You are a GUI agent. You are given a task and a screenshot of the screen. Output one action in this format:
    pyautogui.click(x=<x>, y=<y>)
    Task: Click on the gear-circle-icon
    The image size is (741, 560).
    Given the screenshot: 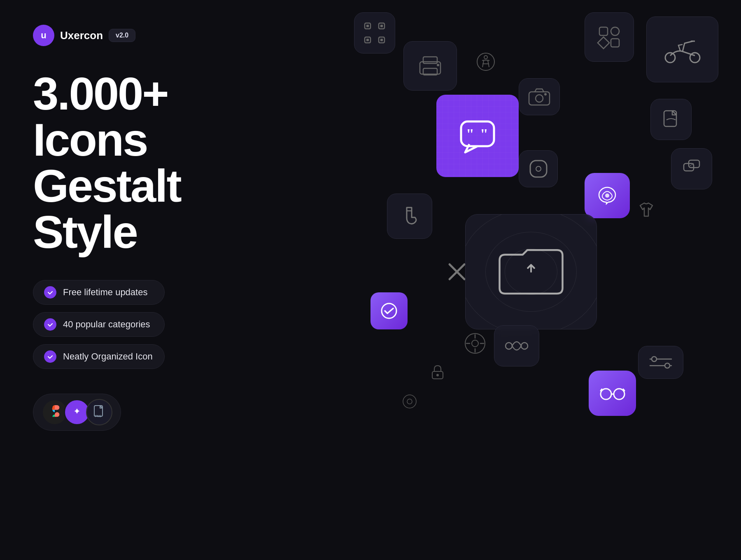 What is the action you would take?
    pyautogui.click(x=475, y=343)
    